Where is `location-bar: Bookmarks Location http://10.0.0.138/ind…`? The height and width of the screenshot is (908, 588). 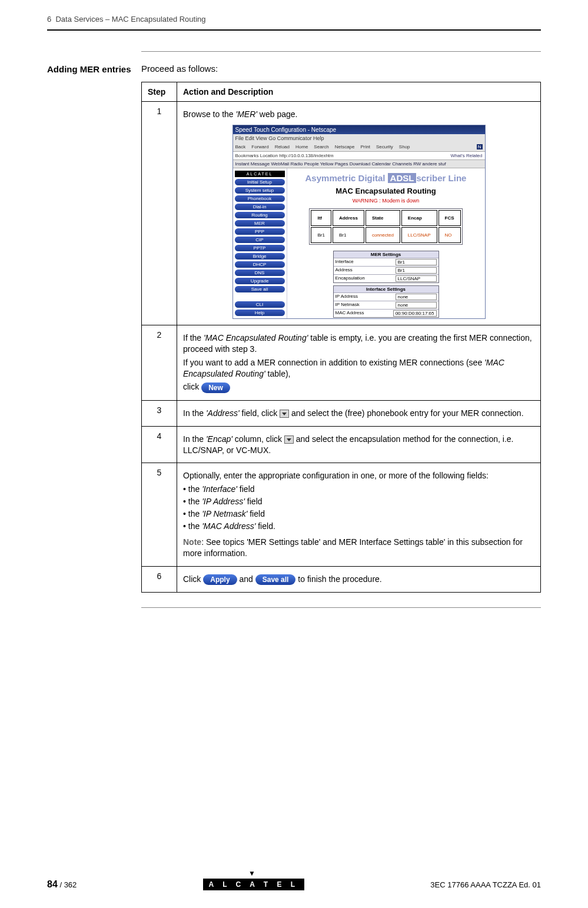 location-bar: Bookmarks Location http://10.0.0.138/ind… is located at coordinates (359, 156).